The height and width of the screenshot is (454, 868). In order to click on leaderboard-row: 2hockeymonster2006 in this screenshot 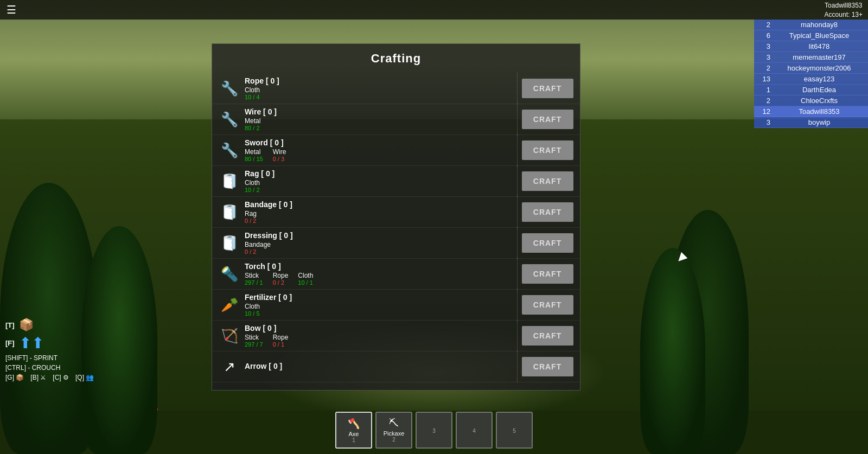, I will do `click(811, 68)`.